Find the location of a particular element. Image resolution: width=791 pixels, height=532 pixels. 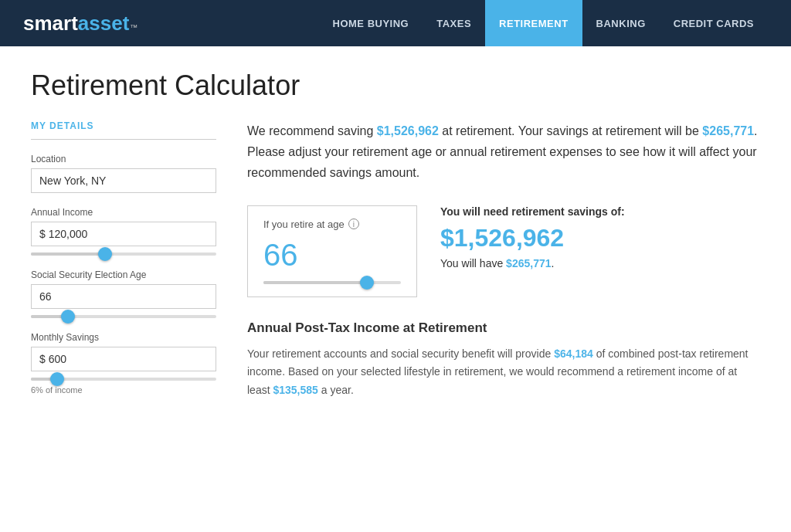

nav-home-buying: HOME BUYING is located at coordinates (371, 23).